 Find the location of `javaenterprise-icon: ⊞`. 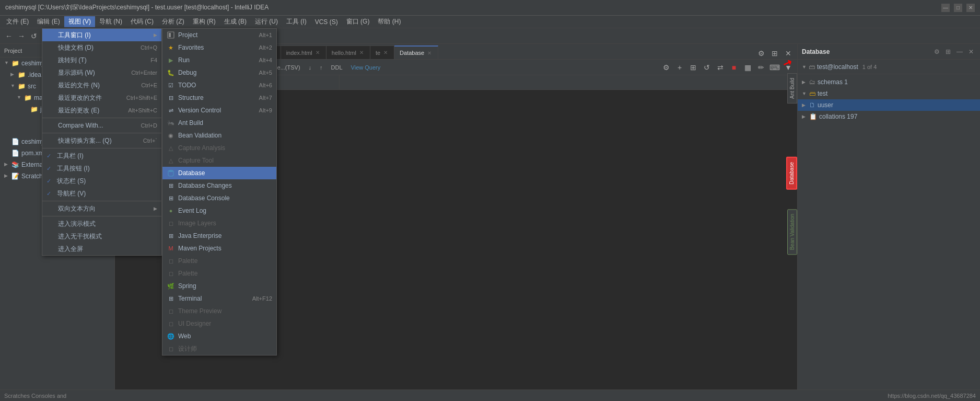

javaenterprise-icon: ⊞ is located at coordinates (171, 236).